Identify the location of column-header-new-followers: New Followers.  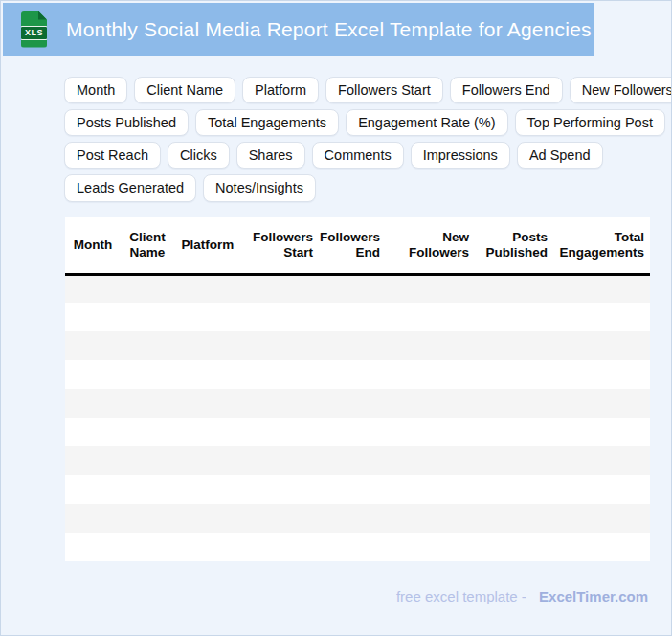
(427, 245).